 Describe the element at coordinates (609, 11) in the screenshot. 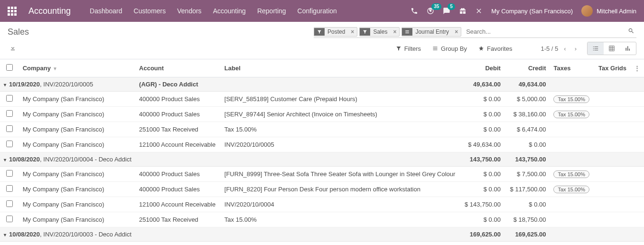

I see `user-menu: Mitchell Admin` at that location.